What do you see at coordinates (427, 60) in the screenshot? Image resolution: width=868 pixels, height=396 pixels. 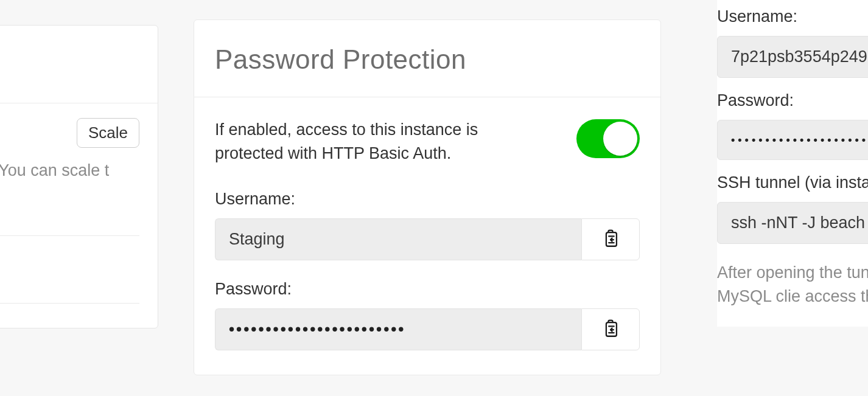 I see `card-title: Password Protection` at bounding box center [427, 60].